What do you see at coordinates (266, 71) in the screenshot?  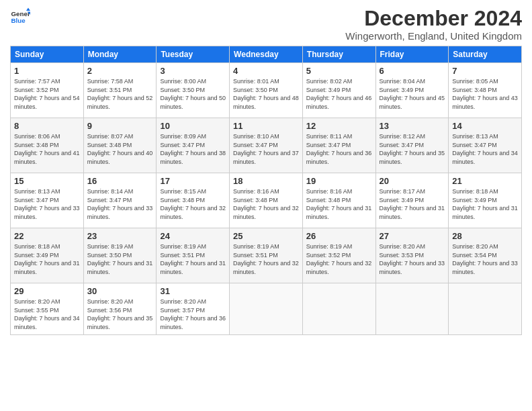 I see `day-number: 4` at bounding box center [266, 71].